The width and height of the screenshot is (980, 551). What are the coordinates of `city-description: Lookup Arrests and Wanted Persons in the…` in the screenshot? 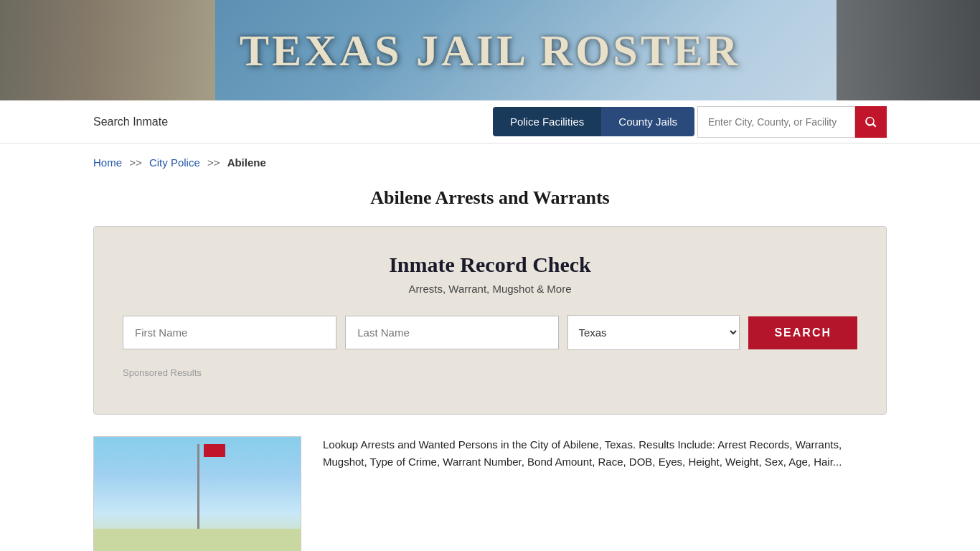 It's located at (605, 453).